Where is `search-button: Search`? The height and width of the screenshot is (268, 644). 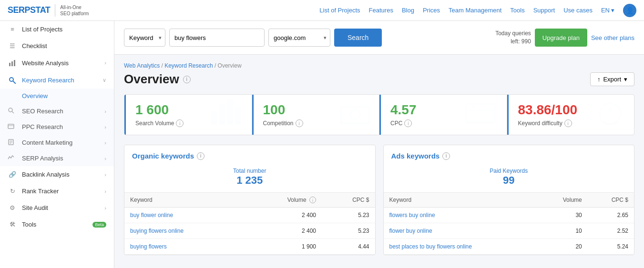 search-button: Search is located at coordinates (358, 38).